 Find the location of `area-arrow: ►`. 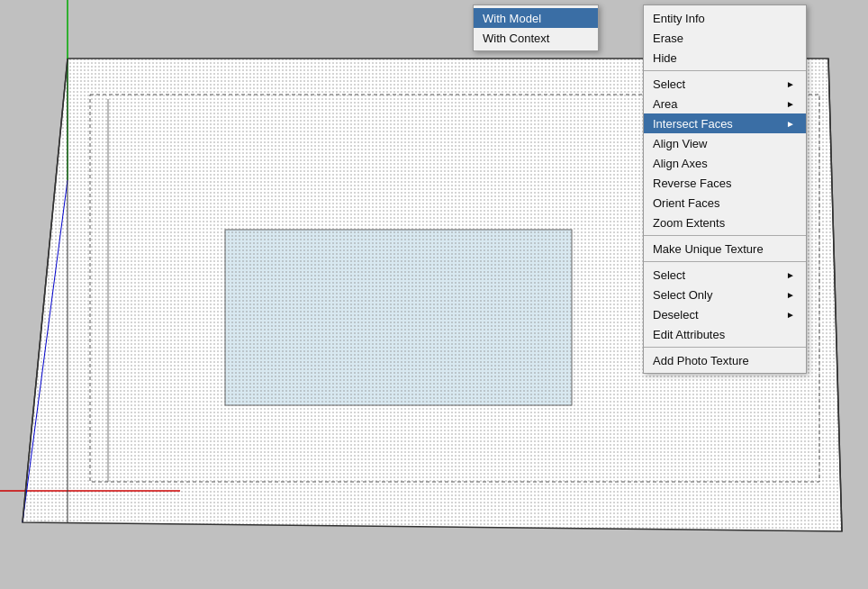

area-arrow: ► is located at coordinates (791, 104).